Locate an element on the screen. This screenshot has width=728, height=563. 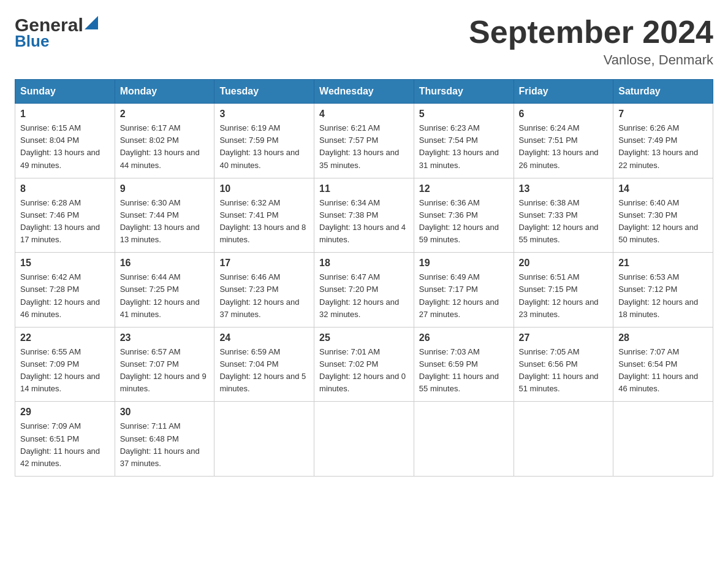
day-number: 15 is located at coordinates (65, 263).